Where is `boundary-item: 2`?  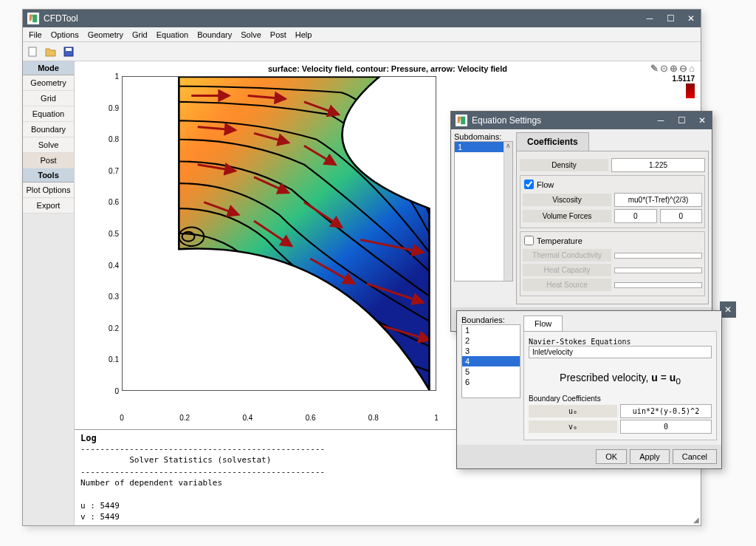
boundary-item: 2 is located at coordinates (491, 341).